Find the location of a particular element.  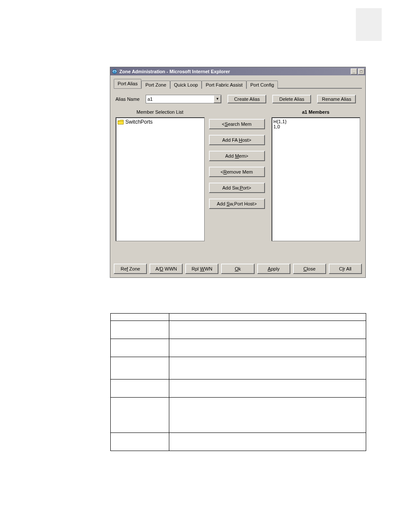

transfer-buttons-column: <Search Mem Add FA Host> Add Mem> <Remov… is located at coordinates (238, 175).